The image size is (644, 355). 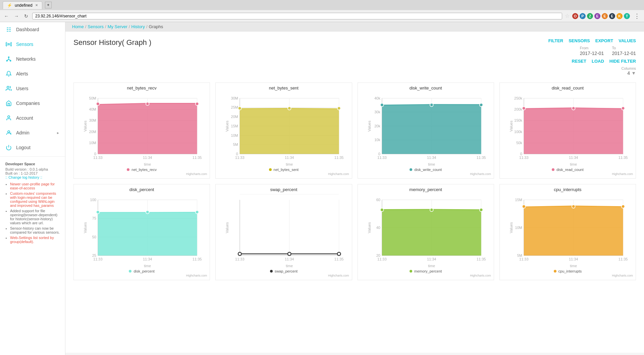 I want to click on breadcrumb-sep-0: /, so click(x=86, y=27).